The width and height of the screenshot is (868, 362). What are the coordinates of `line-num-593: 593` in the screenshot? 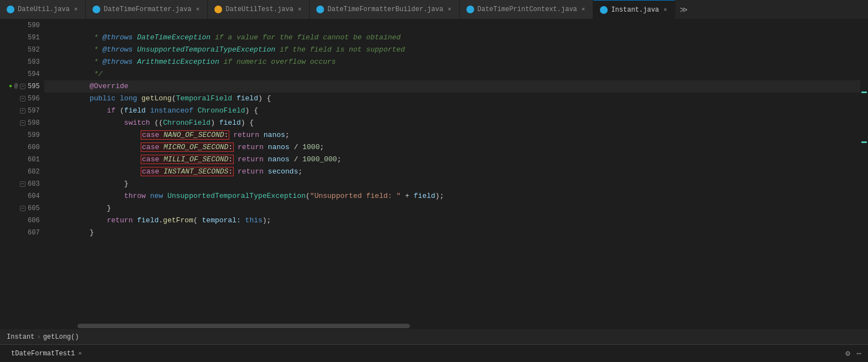 It's located at (24, 62).